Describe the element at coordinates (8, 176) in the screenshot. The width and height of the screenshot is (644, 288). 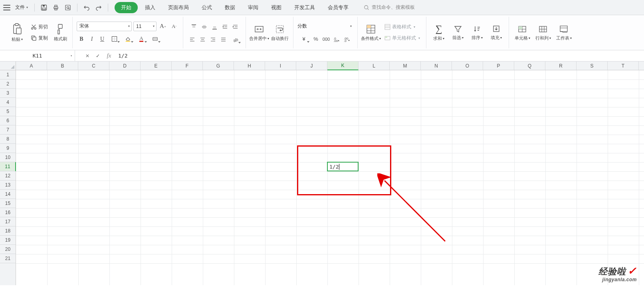
I see `row-header: 12` at that location.